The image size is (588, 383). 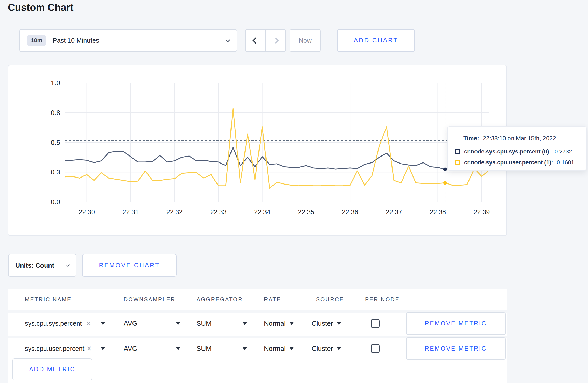 I want to click on chevron-right-icon, so click(x=276, y=40).